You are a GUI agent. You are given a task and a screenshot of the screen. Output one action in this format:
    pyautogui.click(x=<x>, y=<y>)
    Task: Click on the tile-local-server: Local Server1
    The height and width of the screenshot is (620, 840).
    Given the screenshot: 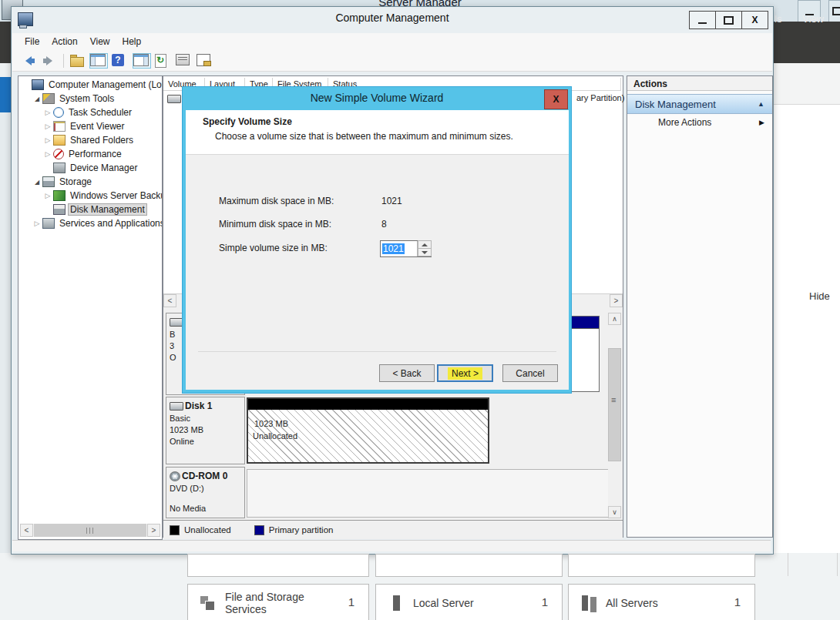 What is the action you would take?
    pyautogui.click(x=469, y=602)
    